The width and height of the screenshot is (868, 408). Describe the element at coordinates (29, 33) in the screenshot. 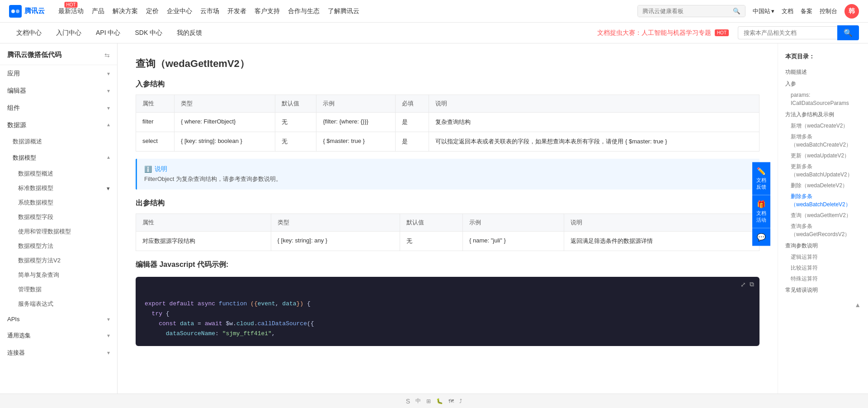

I see `doc-nav-item-docs: 文档中心` at that location.